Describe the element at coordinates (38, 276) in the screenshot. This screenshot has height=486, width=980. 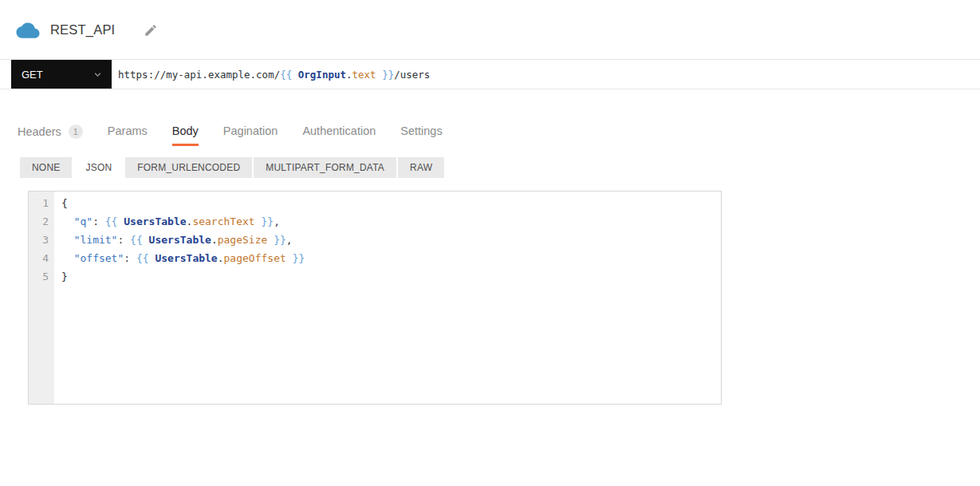
I see `line-number: 5` at that location.